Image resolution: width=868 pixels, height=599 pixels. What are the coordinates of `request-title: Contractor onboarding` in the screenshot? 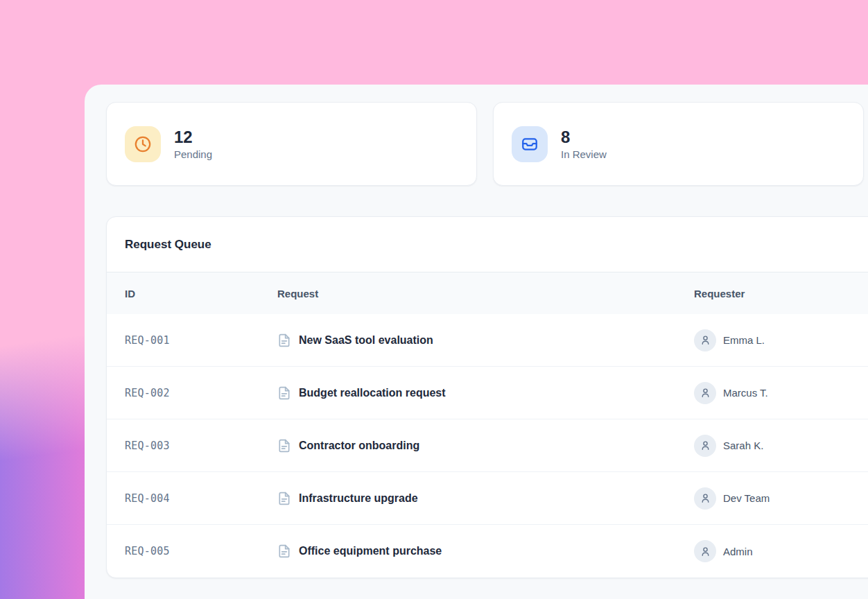 It's located at (359, 446).